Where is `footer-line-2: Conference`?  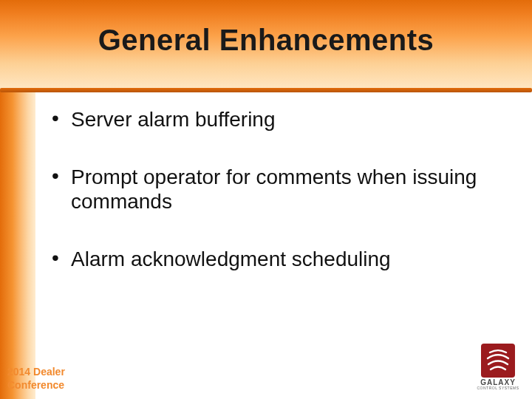
footer-line-2: Conference is located at coordinates (35, 385).